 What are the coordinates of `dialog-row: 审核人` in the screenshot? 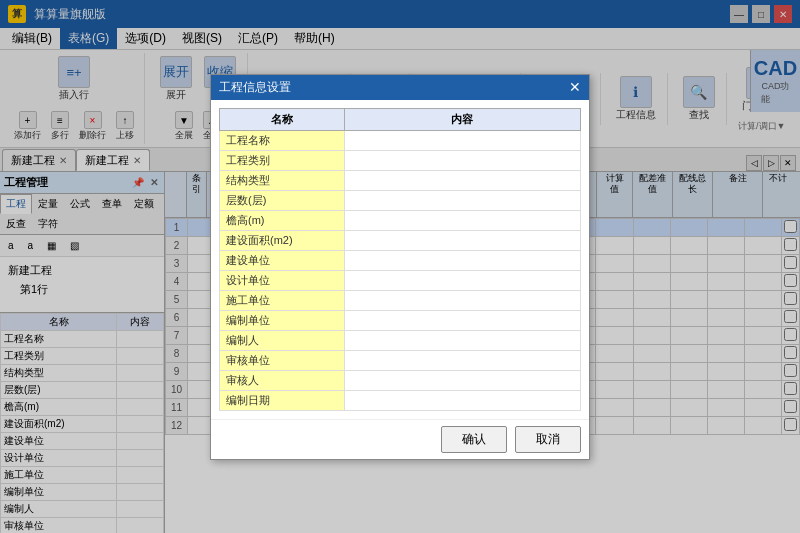 It's located at (400, 380).